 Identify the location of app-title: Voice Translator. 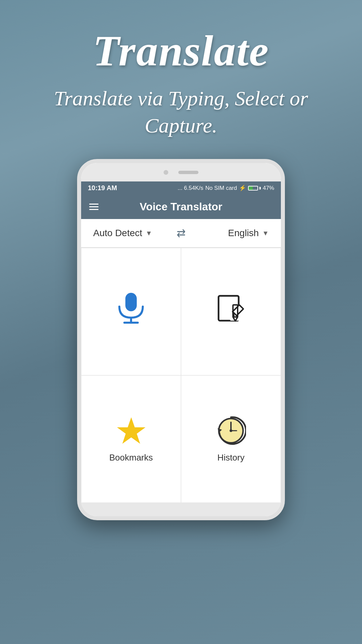
(181, 207).